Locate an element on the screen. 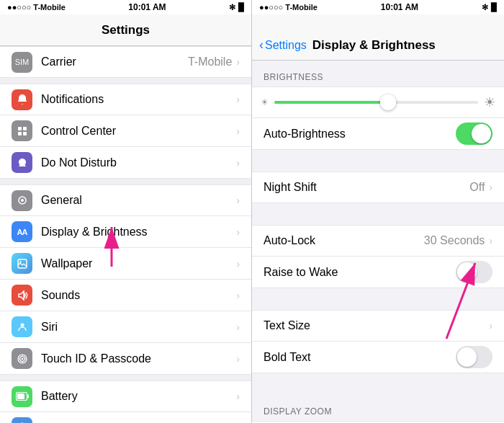 The height and width of the screenshot is (423, 504). wallpaper-icon is located at coordinates (22, 264).